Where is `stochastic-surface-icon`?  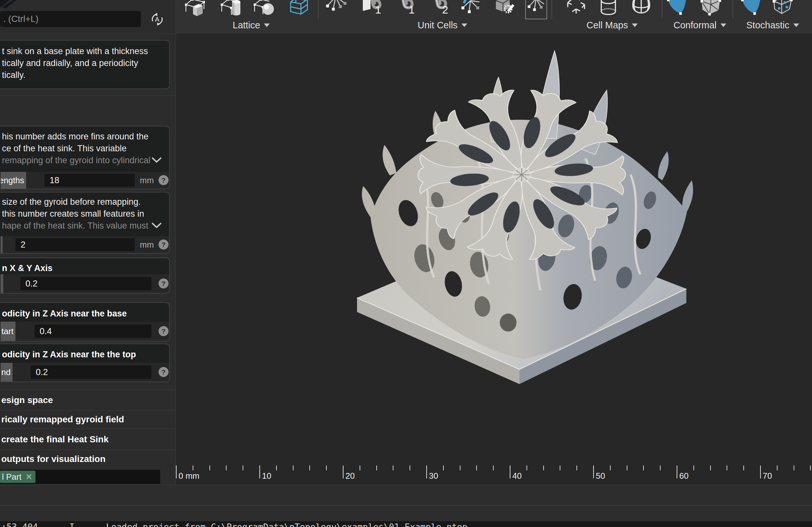 stochastic-surface-icon is located at coordinates (751, 10).